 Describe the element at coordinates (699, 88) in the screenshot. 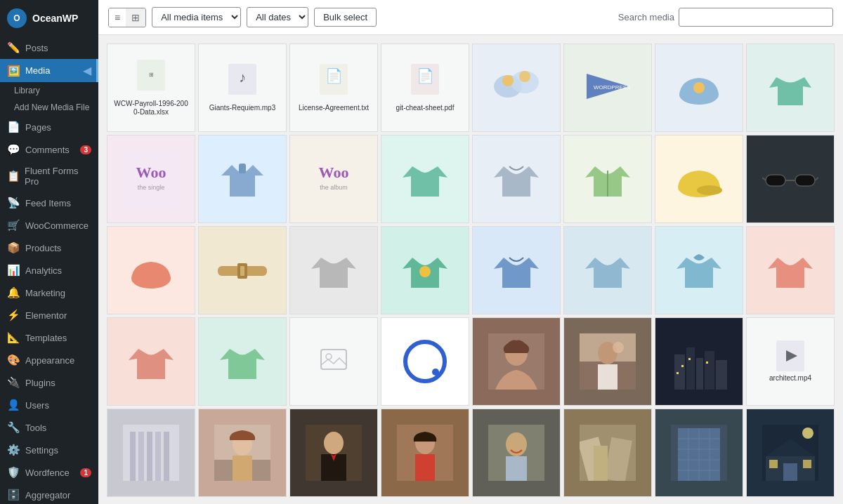

I see `media-item-blue-hat` at that location.